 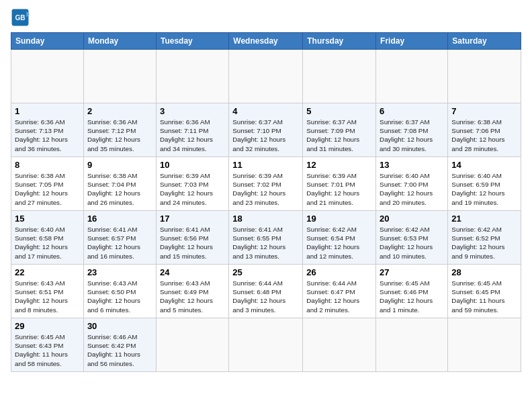 What do you see at coordinates (48, 130) in the screenshot?
I see `calendar-cell: 1Sunrise: 6:36 AMSunset: 7:13 PMDaylight…` at bounding box center [48, 130].